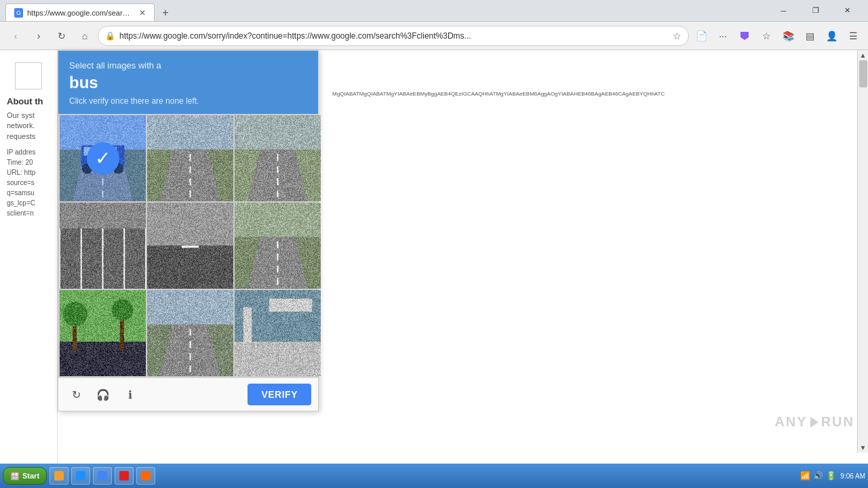 The height and width of the screenshot is (488, 868). I want to click on title-bar: G https://www.google.com/search?... ✕ + …, so click(434, 11).